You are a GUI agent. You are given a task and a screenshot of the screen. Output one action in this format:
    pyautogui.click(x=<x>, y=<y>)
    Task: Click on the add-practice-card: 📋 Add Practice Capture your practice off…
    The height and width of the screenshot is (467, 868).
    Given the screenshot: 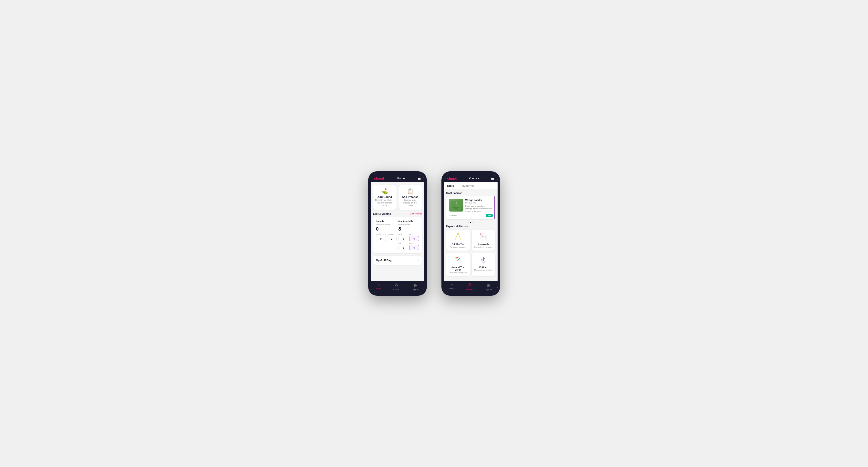 What is the action you would take?
    pyautogui.click(x=410, y=197)
    